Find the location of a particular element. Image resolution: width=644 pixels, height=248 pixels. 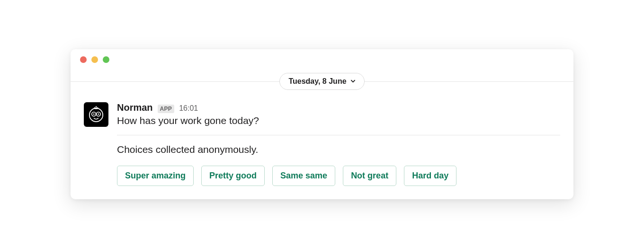

window-close-button is located at coordinates (83, 60).